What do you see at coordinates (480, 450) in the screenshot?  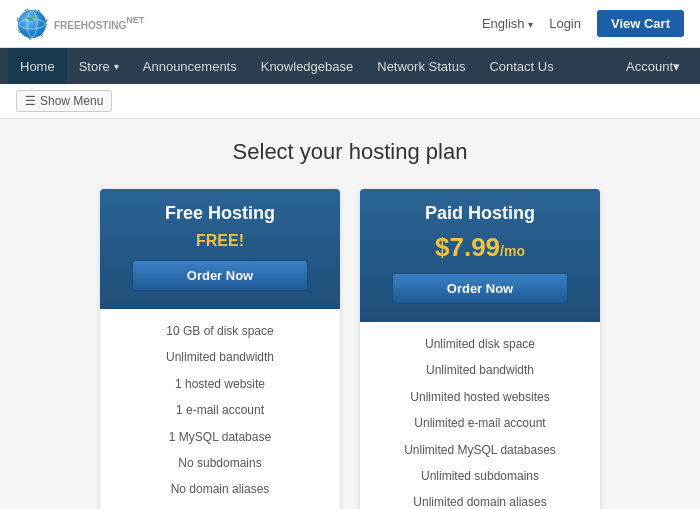 I see `paid-feature-mysql: Unlimited MySQL databases` at bounding box center [480, 450].